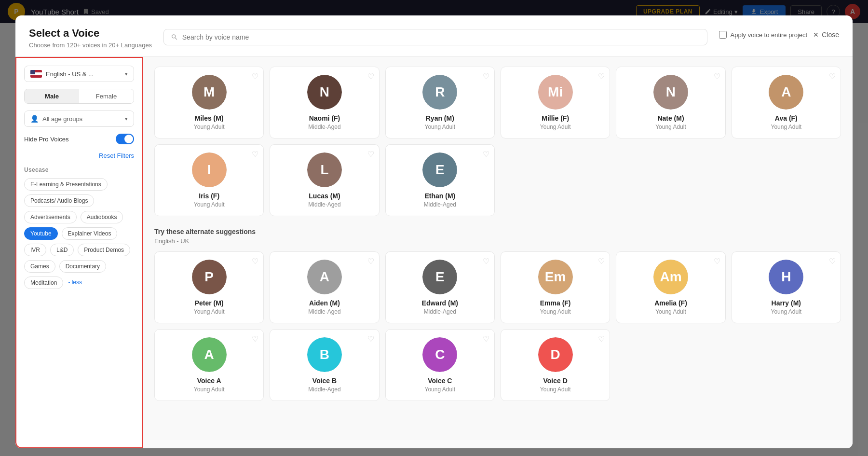  I want to click on usecase-tag: Explainer Videos, so click(90, 234).